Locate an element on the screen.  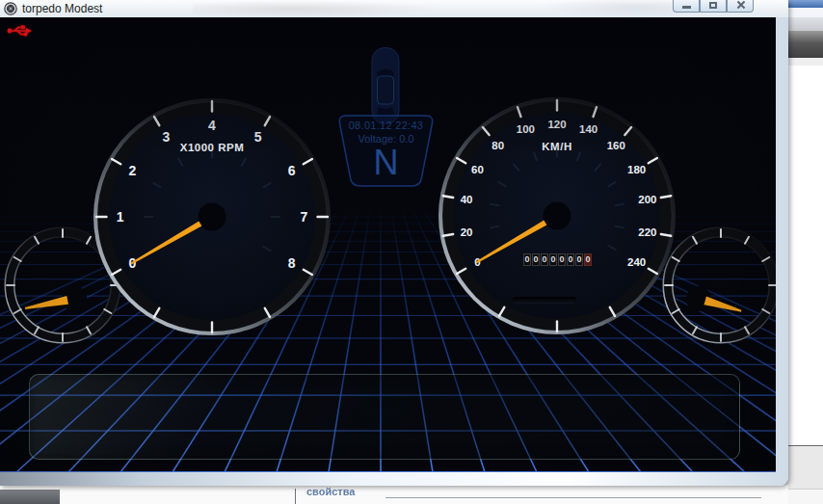
gauge-unit-label: KM/H is located at coordinates (557, 146).